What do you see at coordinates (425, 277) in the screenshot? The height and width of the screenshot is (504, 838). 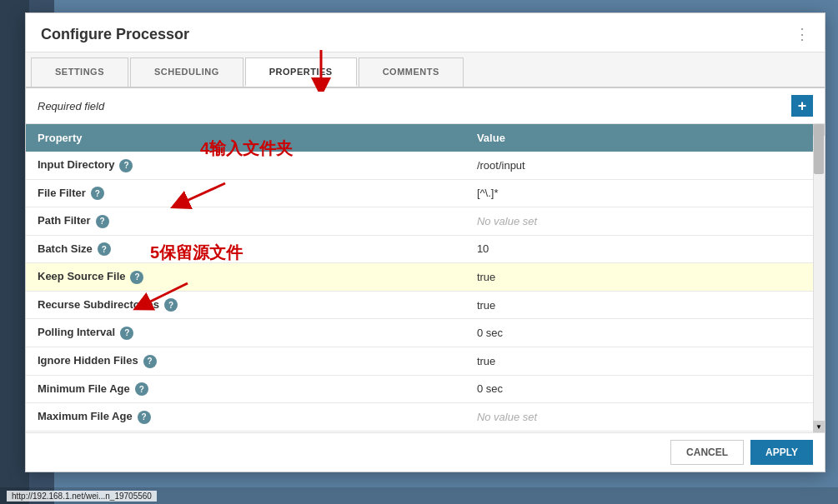 I see `table-row: Keep Source File?true` at bounding box center [425, 277].